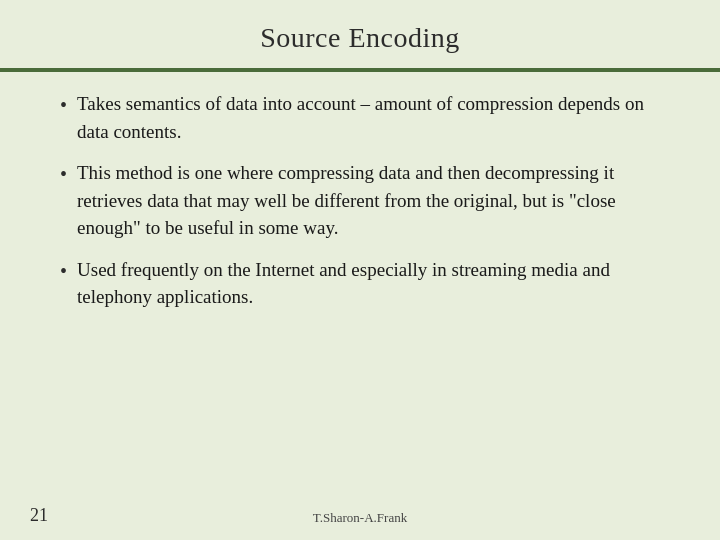  Describe the element at coordinates (360, 200) in the screenshot. I see `bullet-item-2: • This method is one where compressing d…` at that location.